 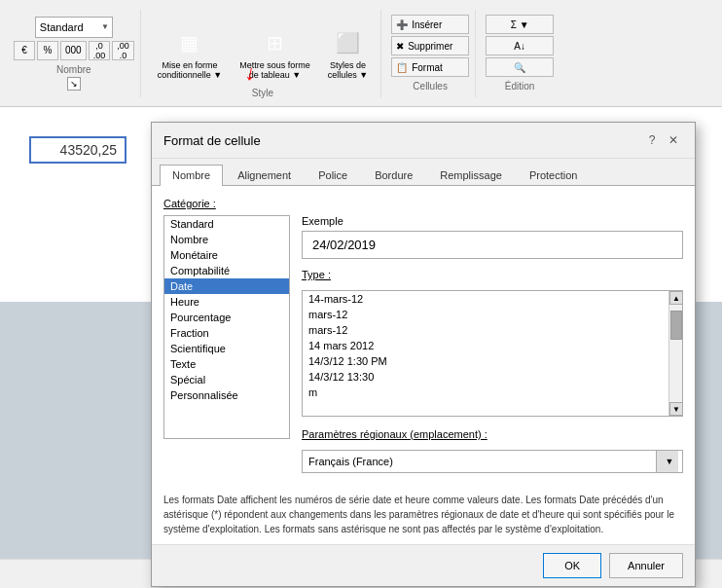 I want to click on cancel-button: Annuler, so click(x=646, y=566).